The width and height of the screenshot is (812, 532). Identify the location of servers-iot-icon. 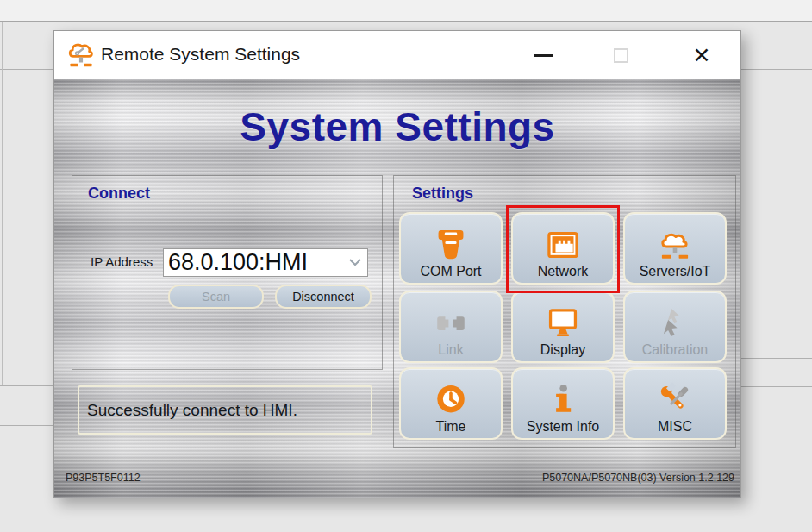
(675, 245).